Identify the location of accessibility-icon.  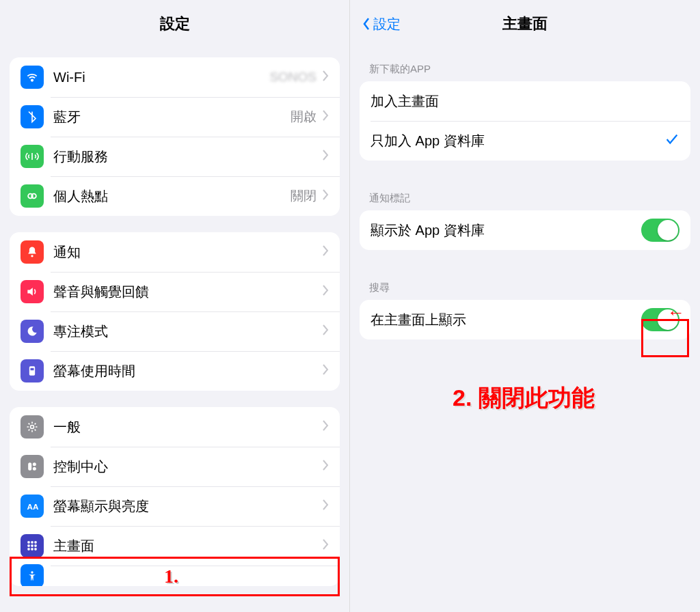
(32, 575).